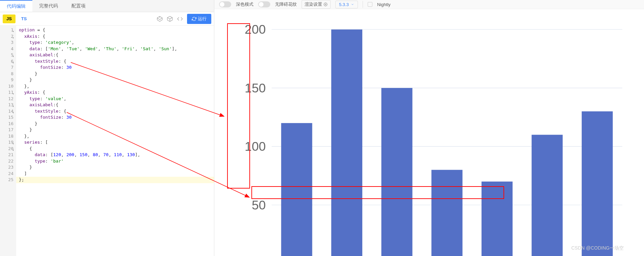 Image resolution: width=644 pixels, height=256 pixels. Describe the element at coordinates (384, 5) in the screenshot. I see `nightly-label: Nightly` at that location.